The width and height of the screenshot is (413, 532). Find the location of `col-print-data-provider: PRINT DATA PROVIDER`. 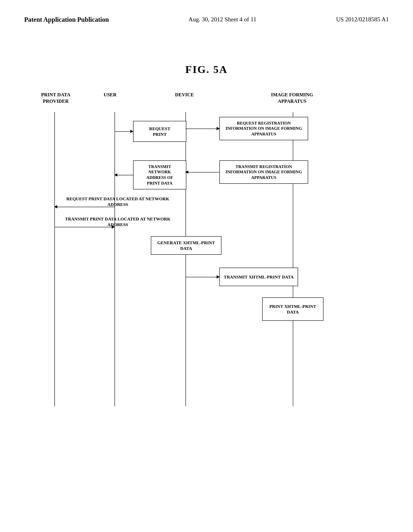

col-print-data-provider: PRINT DATA PROVIDER is located at coordinates (56, 98).